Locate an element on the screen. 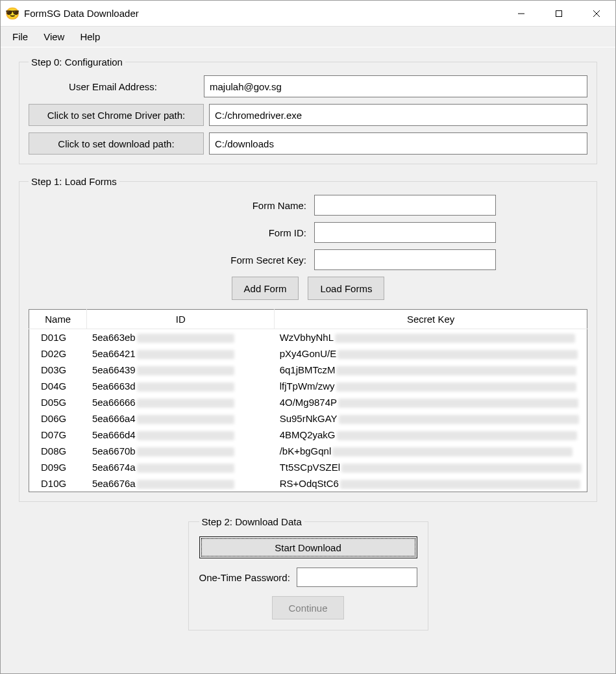  cell-name: D07G is located at coordinates (58, 435).